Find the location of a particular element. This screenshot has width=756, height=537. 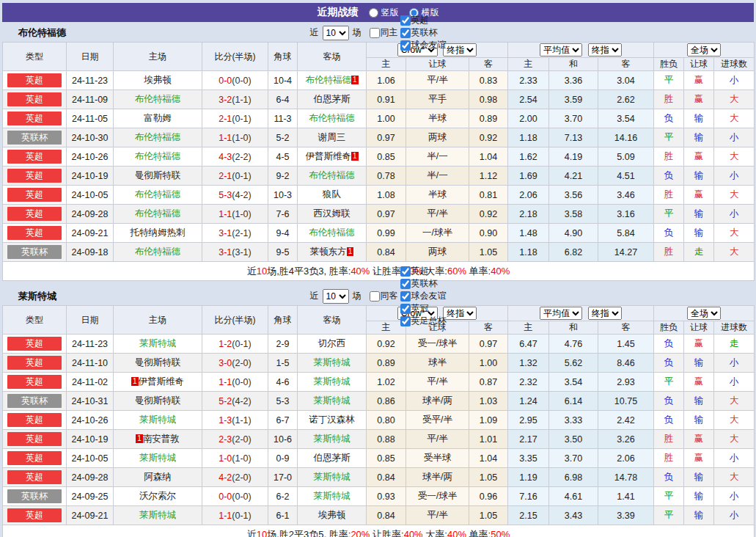

half-score: (0-0) is located at coordinates (241, 81).